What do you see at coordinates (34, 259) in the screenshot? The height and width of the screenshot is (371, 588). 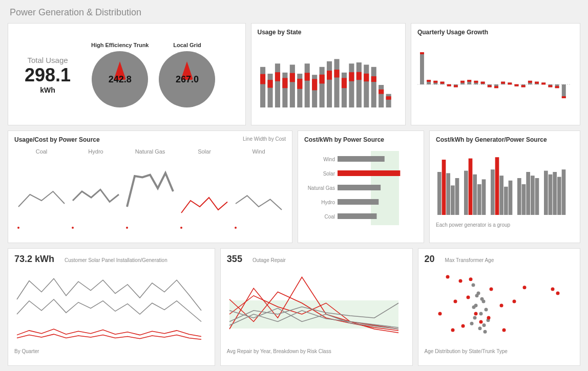 I see `solar-value: 73.2 kWh` at bounding box center [34, 259].